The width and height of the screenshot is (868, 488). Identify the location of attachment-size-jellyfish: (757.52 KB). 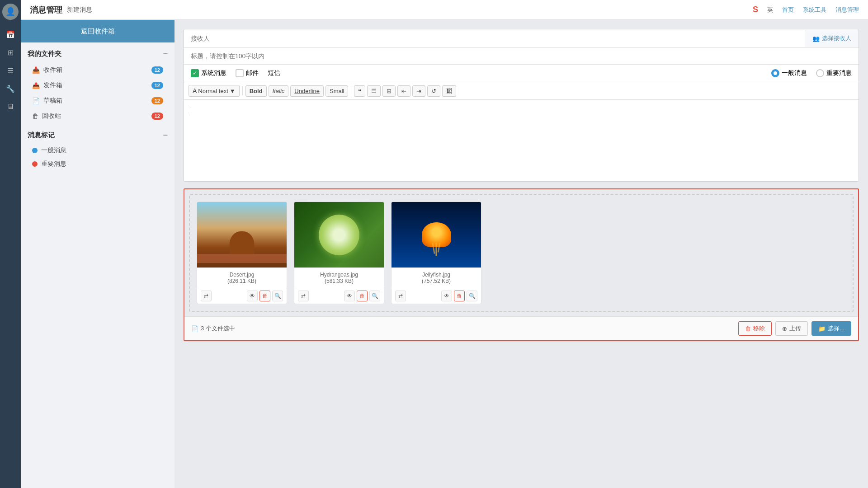
(436, 281).